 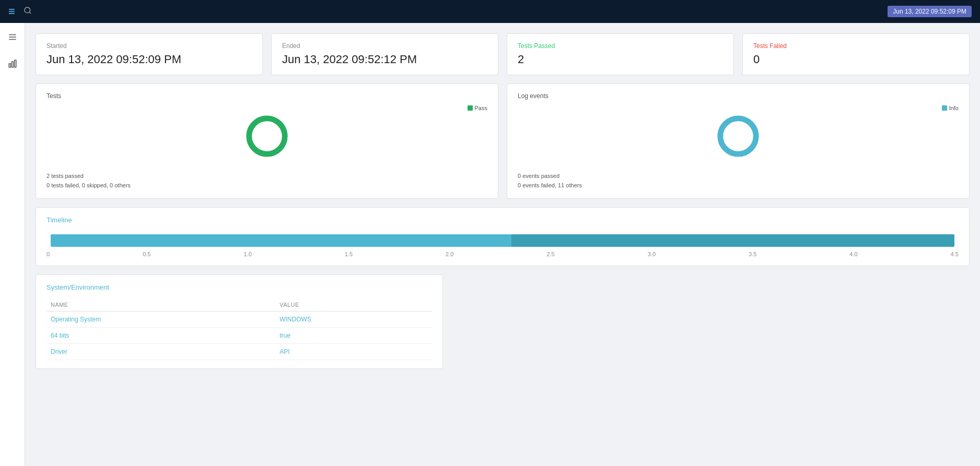 I want to click on axis-0-5: 0.5, so click(x=146, y=254).